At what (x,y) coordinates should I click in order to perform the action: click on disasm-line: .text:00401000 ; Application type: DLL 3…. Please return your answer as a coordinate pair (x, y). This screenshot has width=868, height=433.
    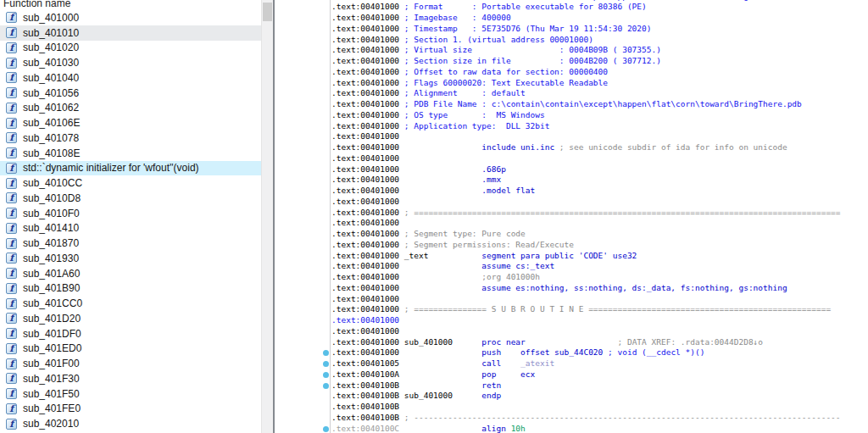
    Looking at the image, I should click on (571, 127).